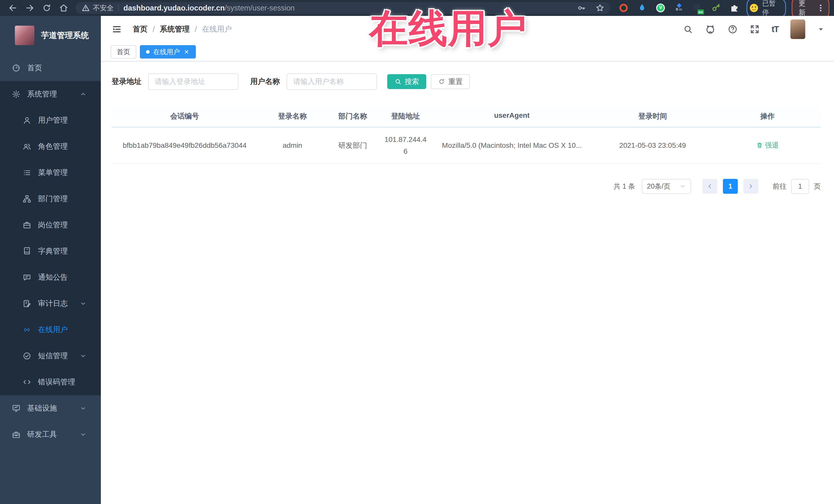 This screenshot has width=834, height=504. Describe the element at coordinates (467, 52) in the screenshot. I see `tag-view-bar: 首页 在线用户` at that location.